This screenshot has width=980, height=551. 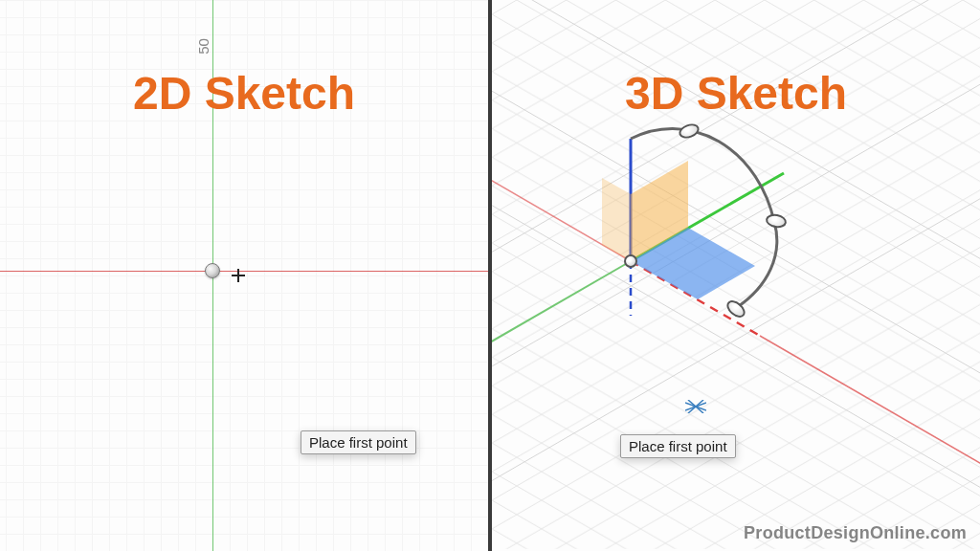 What do you see at coordinates (212, 271) in the screenshot?
I see `origin-point-2d-icon` at bounding box center [212, 271].